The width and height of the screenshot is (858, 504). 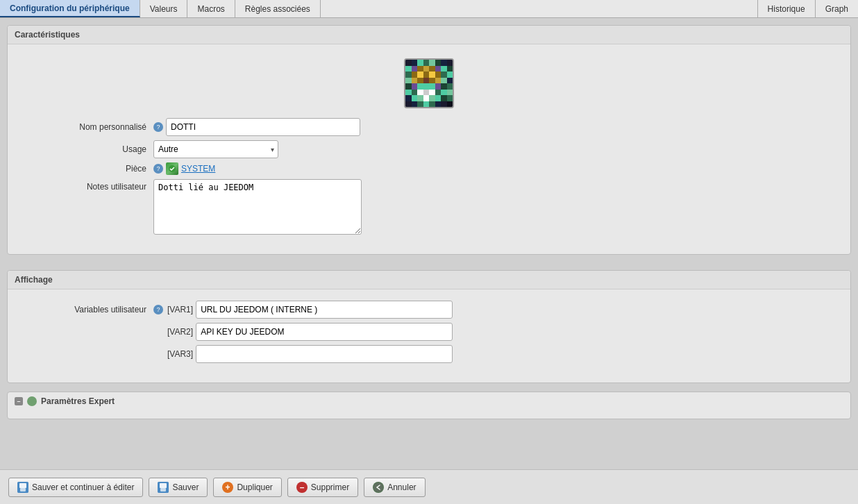 What do you see at coordinates (324, 354) in the screenshot?
I see `var3-input` at bounding box center [324, 354].